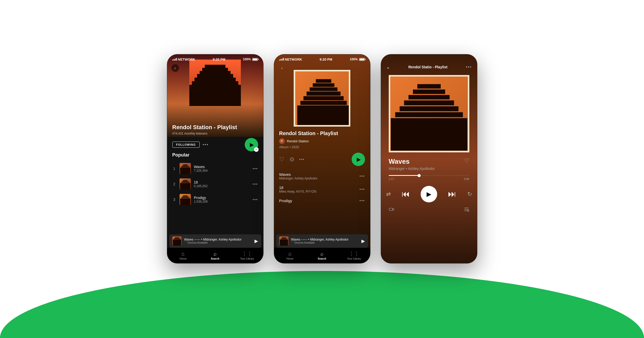 The width and height of the screenshot is (644, 338). What do you see at coordinates (322, 259) in the screenshot?
I see `nav-search-label-2: Search` at bounding box center [322, 259].